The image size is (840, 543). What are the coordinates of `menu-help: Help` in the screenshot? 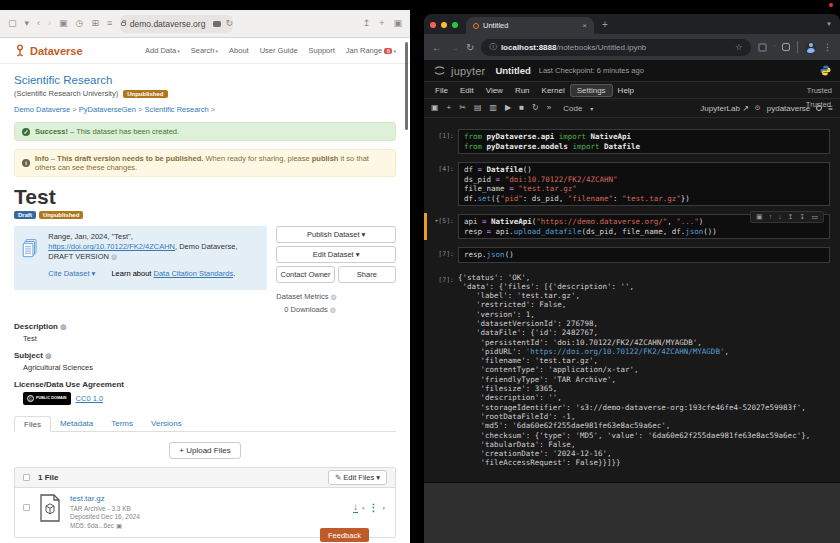 It's located at (626, 90).